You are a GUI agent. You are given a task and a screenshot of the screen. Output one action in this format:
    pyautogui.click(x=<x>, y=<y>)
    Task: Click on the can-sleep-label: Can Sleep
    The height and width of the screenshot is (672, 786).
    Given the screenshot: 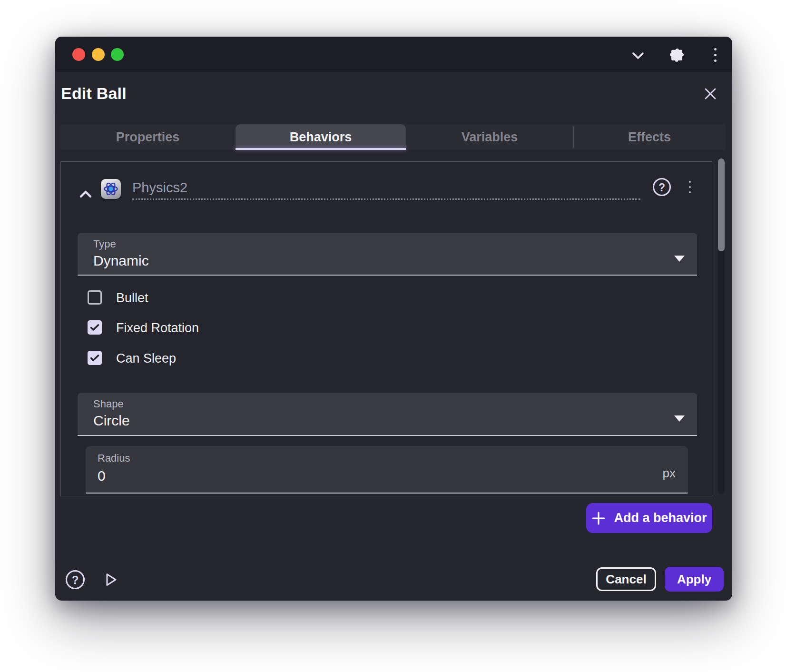 What is the action you would take?
    pyautogui.click(x=146, y=359)
    